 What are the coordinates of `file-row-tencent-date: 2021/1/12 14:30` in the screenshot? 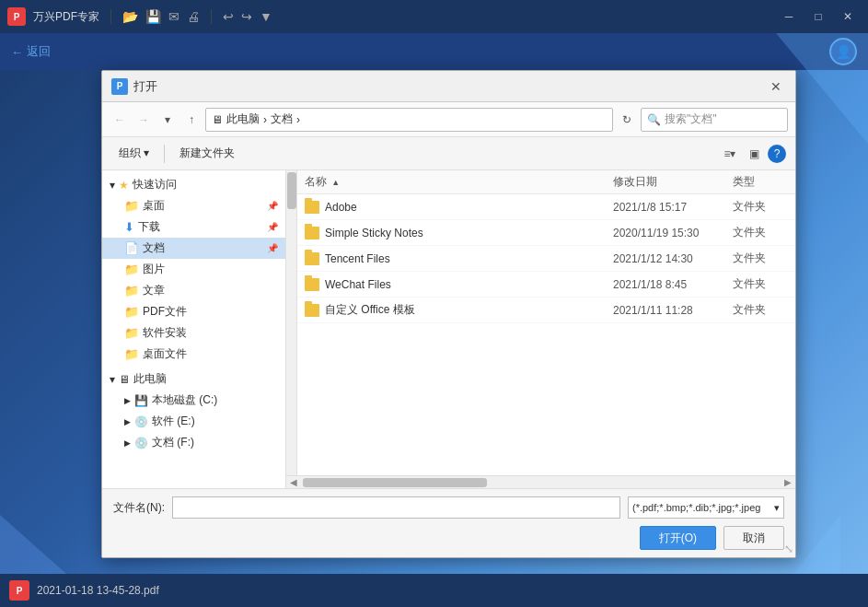 It's located at (673, 259).